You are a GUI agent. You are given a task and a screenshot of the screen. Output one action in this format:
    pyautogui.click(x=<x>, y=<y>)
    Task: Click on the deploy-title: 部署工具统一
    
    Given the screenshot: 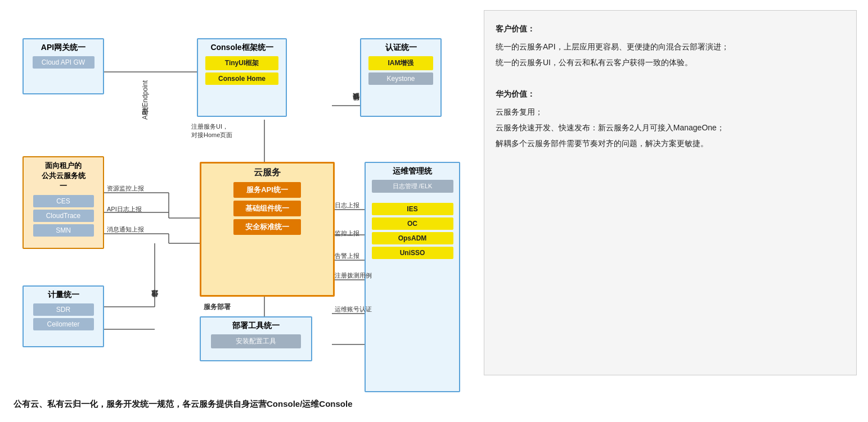 What is the action you would take?
    pyautogui.click(x=256, y=326)
    